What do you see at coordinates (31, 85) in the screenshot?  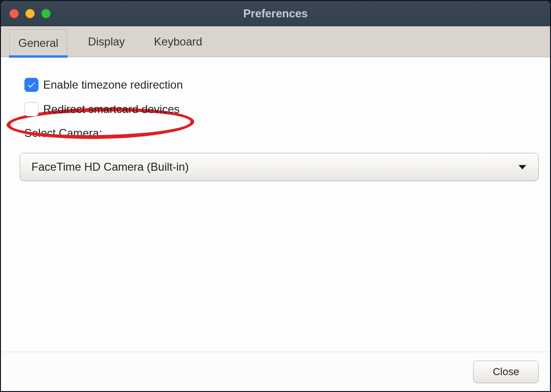 I see `checkbox-timezone` at bounding box center [31, 85].